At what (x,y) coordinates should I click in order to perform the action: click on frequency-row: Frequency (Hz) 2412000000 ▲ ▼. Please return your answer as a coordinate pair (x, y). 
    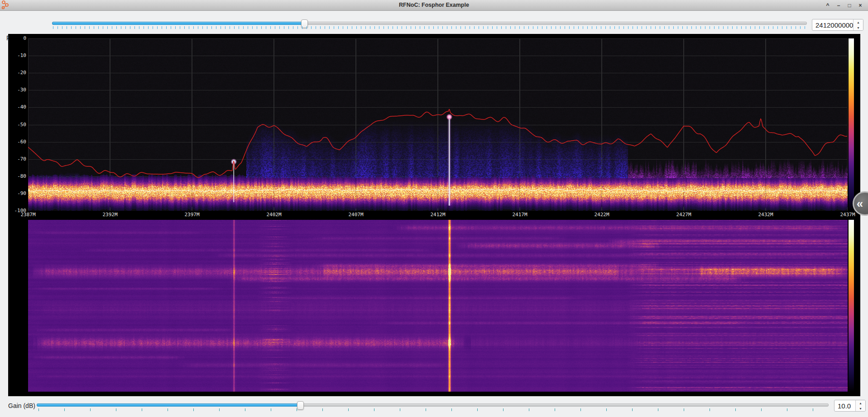
    Looking at the image, I should click on (434, 24).